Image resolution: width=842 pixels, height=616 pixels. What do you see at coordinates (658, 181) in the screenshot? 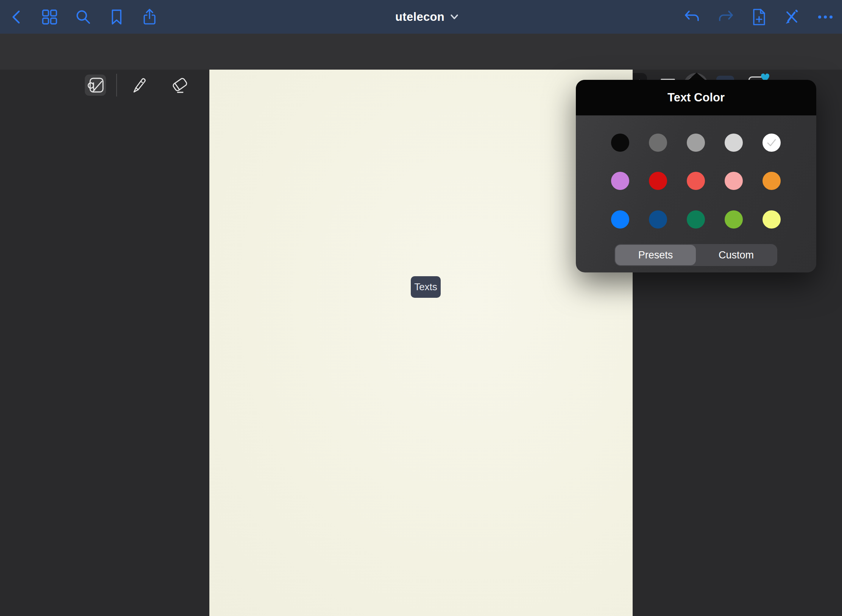
I see `color-swatch-red` at bounding box center [658, 181].